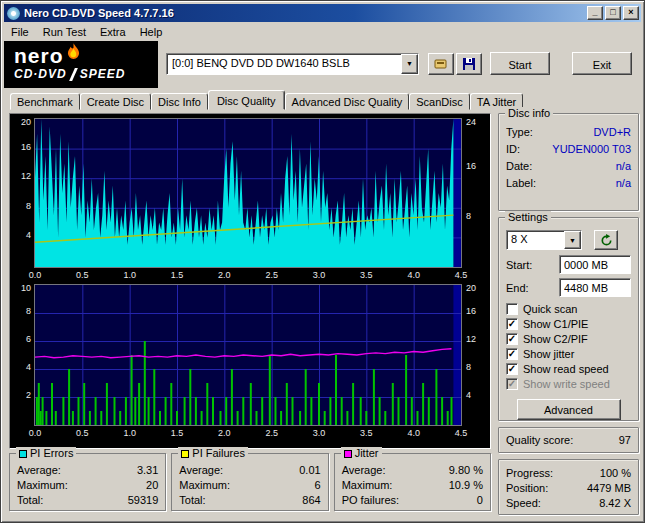 The image size is (645, 523). Describe the element at coordinates (152, 32) in the screenshot. I see `menu-help: Help` at that location.